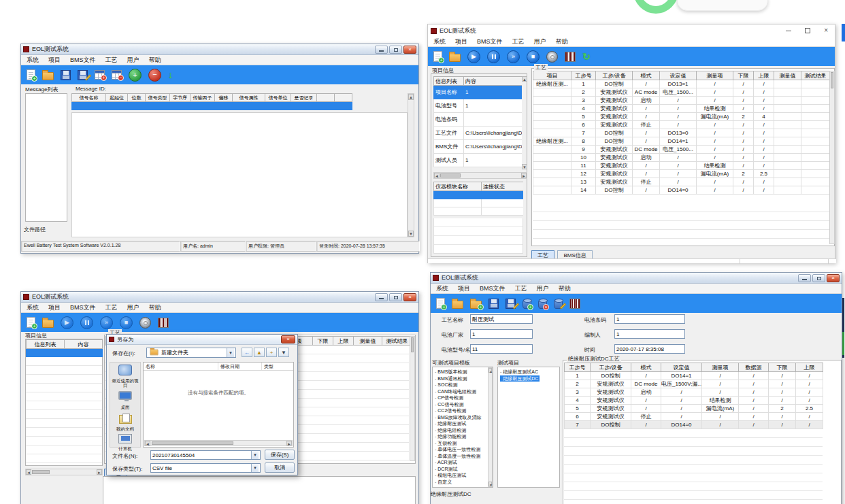  Describe the element at coordinates (280, 454) in the screenshot. I see `save-button: 保存(S)` at that location.